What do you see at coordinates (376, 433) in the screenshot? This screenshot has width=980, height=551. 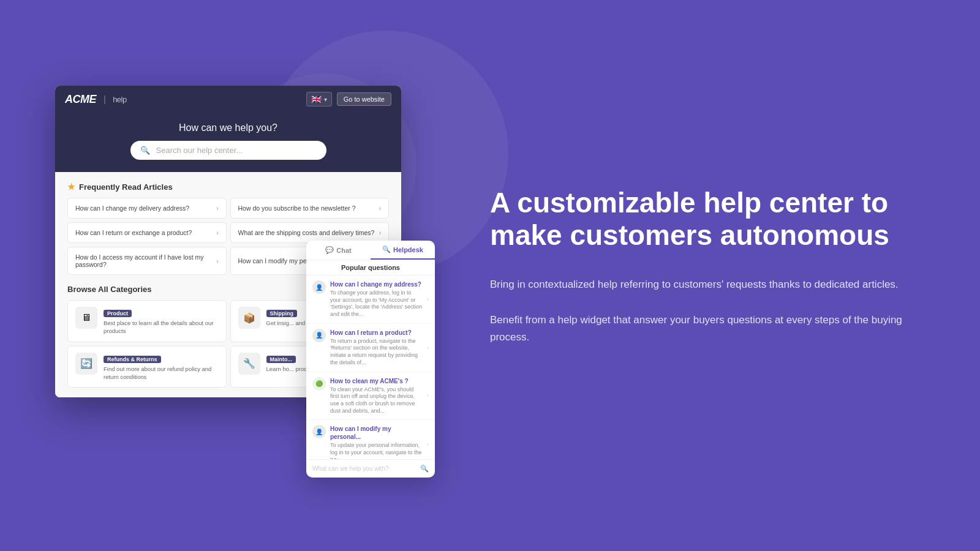 I see `question-4-title: How can I modify my personal...` at bounding box center [376, 433].